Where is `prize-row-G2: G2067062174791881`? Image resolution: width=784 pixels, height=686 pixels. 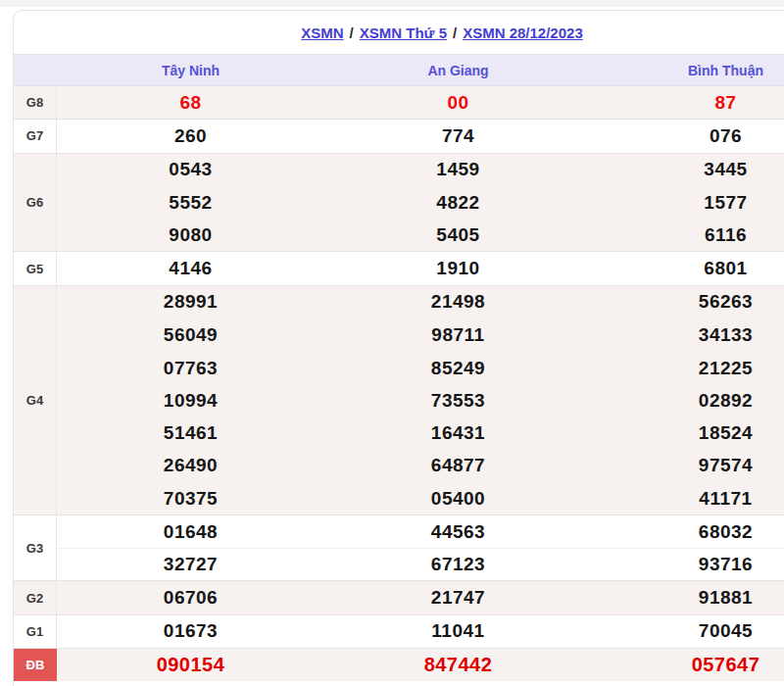 prize-row-G2: G2067062174791881 is located at coordinates (399, 597).